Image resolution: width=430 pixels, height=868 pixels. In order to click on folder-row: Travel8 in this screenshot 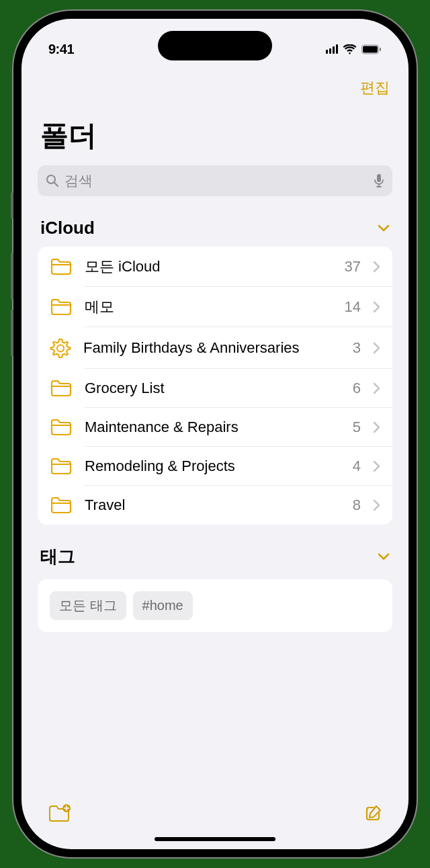, I will do `click(215, 505)`.